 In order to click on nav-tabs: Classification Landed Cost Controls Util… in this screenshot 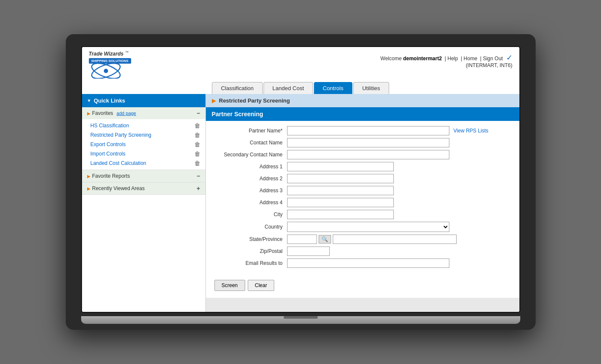, I will do `click(301, 87)`.